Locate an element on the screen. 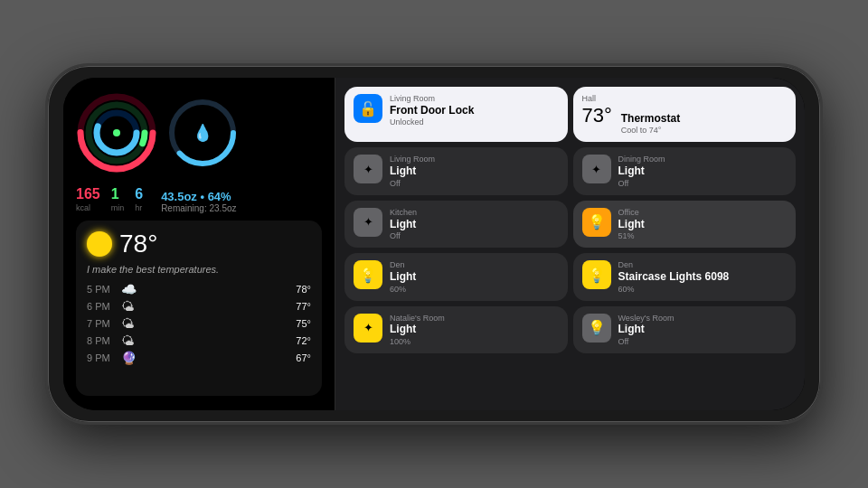  hr-label: hr is located at coordinates (138, 208).